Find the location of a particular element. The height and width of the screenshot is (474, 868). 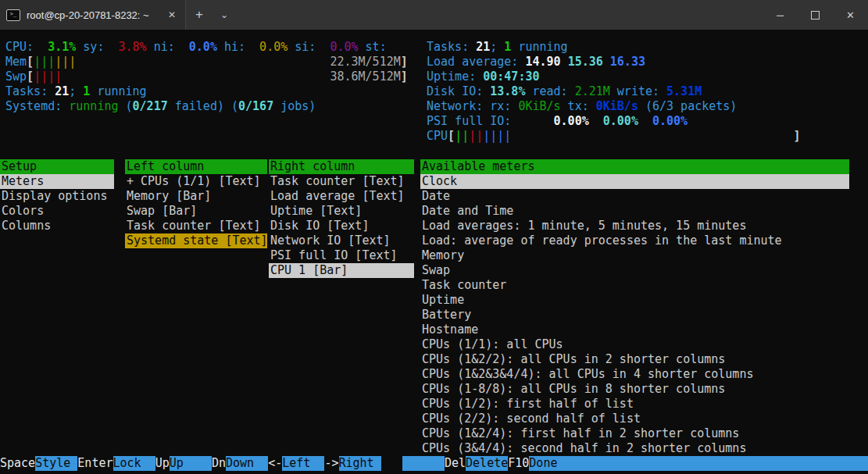

text-segment: ||| is located at coordinates (44, 62).